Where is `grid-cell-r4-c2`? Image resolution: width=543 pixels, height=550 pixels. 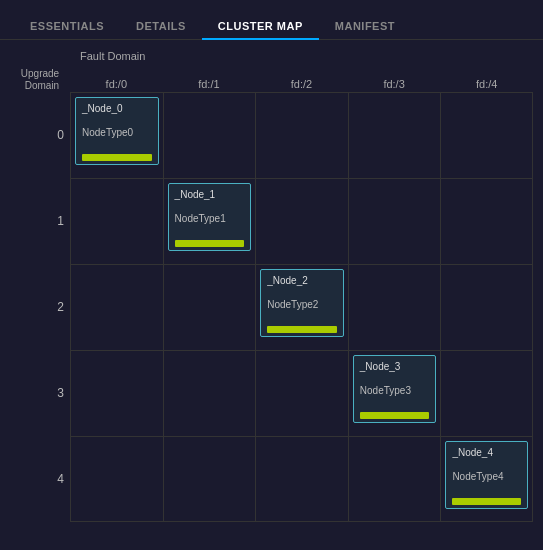
grid-cell-r4-c2 is located at coordinates (302, 479).